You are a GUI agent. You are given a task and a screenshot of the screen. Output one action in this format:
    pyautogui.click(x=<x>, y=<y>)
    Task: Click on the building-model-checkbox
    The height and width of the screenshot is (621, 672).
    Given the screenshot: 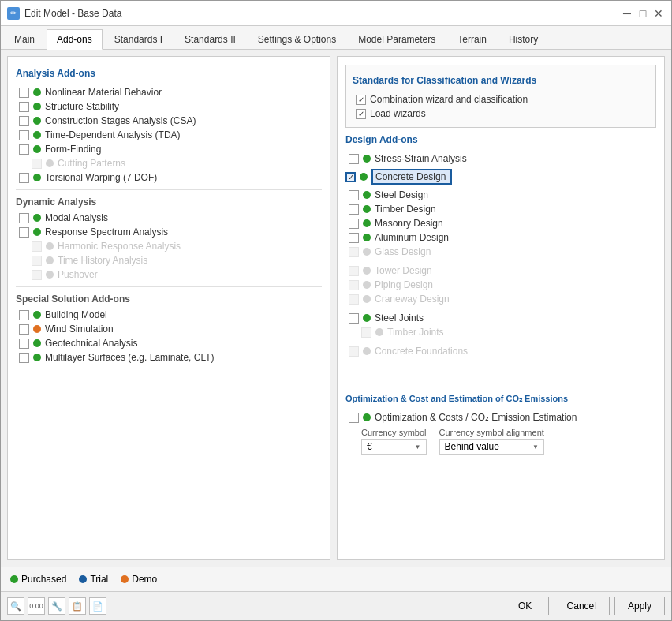 What is the action you would take?
    pyautogui.click(x=24, y=316)
    